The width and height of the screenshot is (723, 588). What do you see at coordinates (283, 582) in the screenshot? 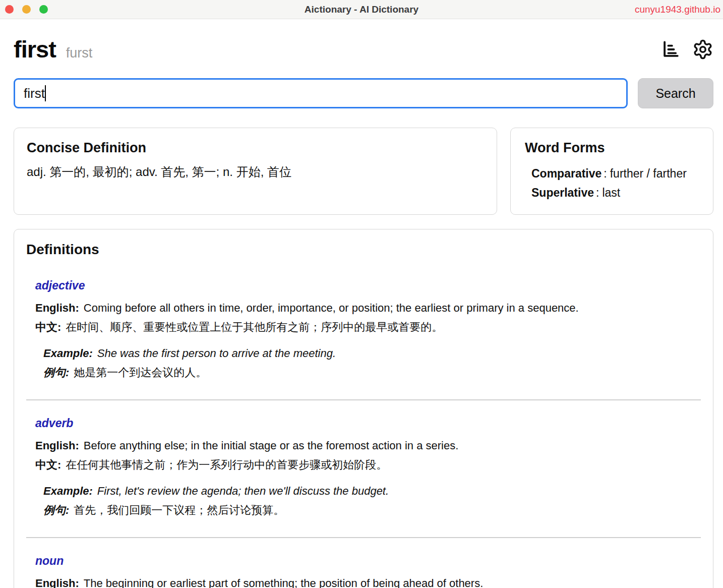
I see `english-definition: The beginning or earliest part of someth…` at bounding box center [283, 582].